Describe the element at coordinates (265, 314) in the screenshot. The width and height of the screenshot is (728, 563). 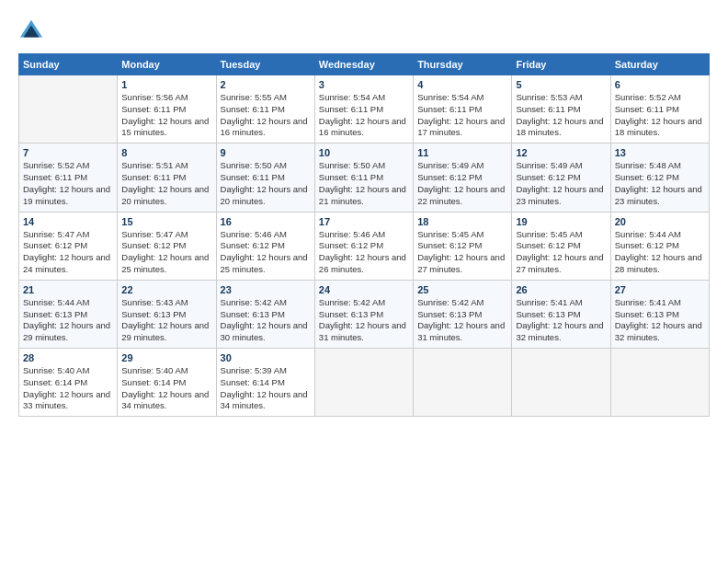
I see `calendar-cell: 23Sunrise: 5:42 AMSunset: 6:13 PMDayligh…` at that location.